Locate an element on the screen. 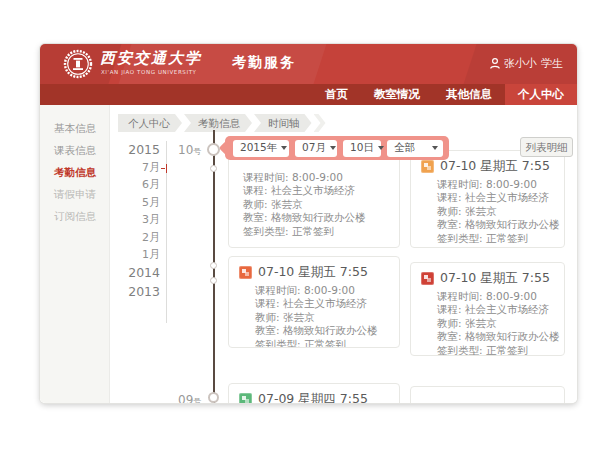 The height and width of the screenshot is (450, 600). university-seal-icon is located at coordinates (78, 64).